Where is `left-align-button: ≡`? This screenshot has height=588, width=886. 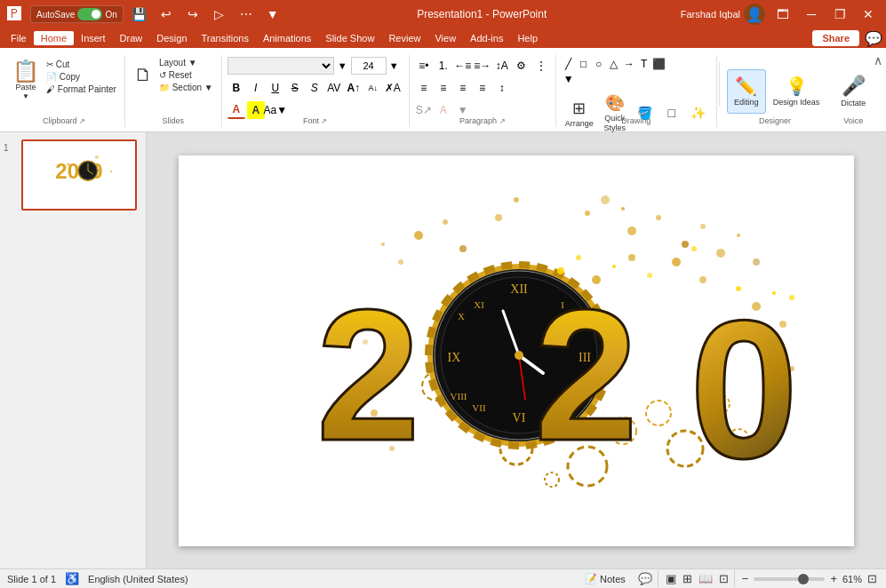 left-align-button: ≡ is located at coordinates (424, 88).